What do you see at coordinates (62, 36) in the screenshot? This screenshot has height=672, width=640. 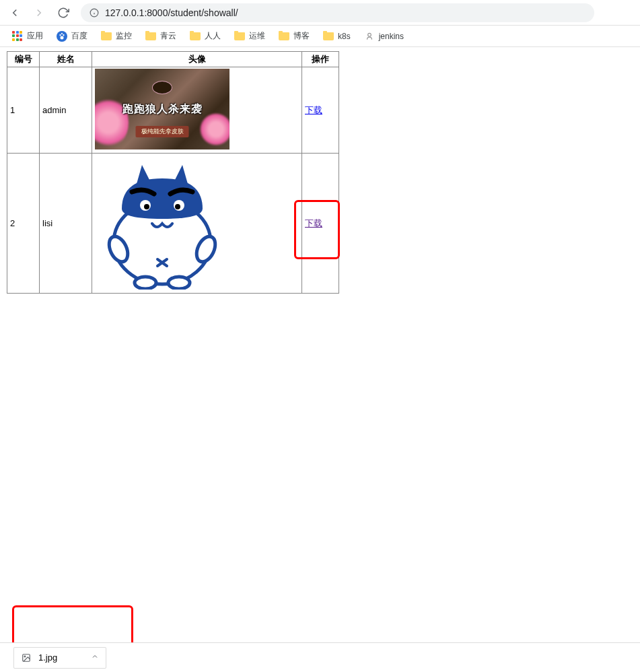 I see `baidu-icon` at bounding box center [62, 36].